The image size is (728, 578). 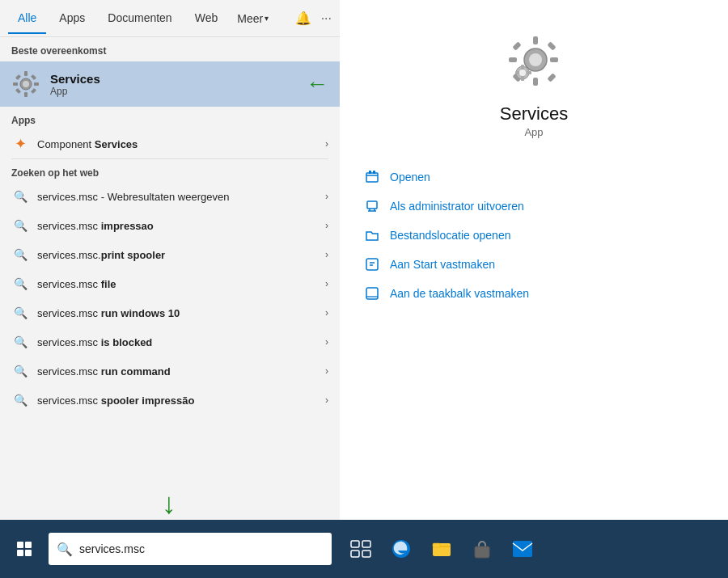 I want to click on action-admin: Als administrator uitvoeren, so click(x=534, y=206).